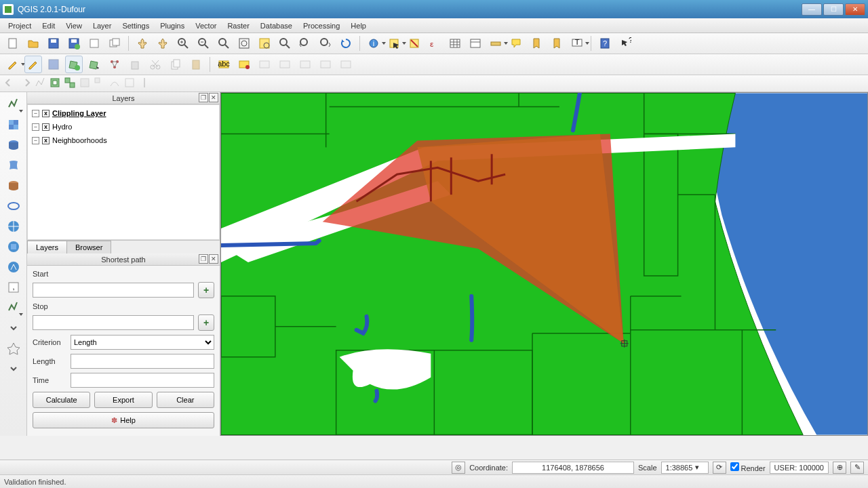  I want to click on toggle-extents-icon: ◎, so click(458, 468).